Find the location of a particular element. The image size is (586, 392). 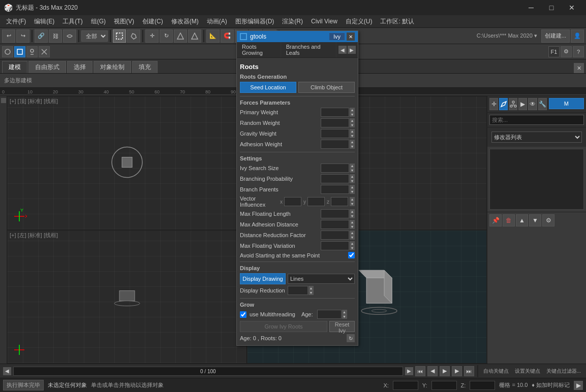

tb2-help: ? is located at coordinates (578, 52).